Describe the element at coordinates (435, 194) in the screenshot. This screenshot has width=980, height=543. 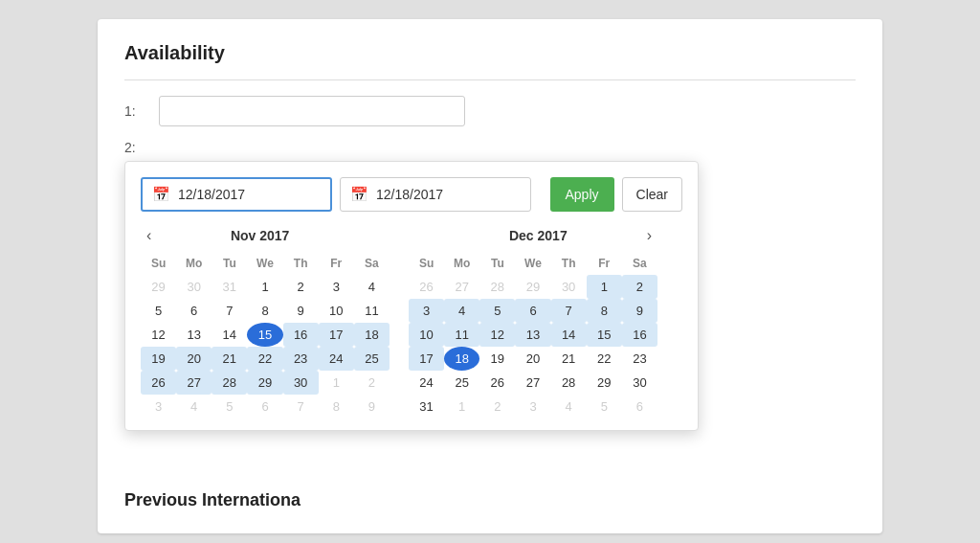
I see `end-date-input: 📅 12/18/2017` at that location.